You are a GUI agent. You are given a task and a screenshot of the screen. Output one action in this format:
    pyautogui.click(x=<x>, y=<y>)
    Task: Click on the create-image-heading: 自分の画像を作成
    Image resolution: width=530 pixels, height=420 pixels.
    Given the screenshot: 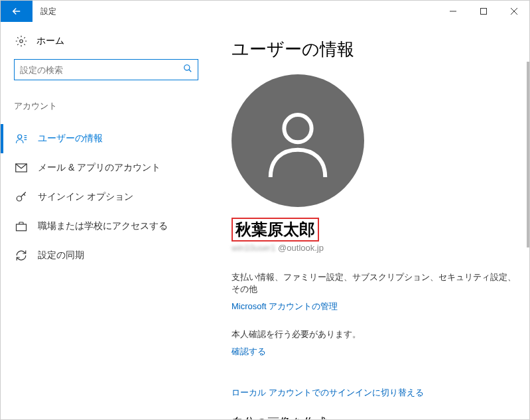 What is the action you would take?
    pyautogui.click(x=374, y=417)
    